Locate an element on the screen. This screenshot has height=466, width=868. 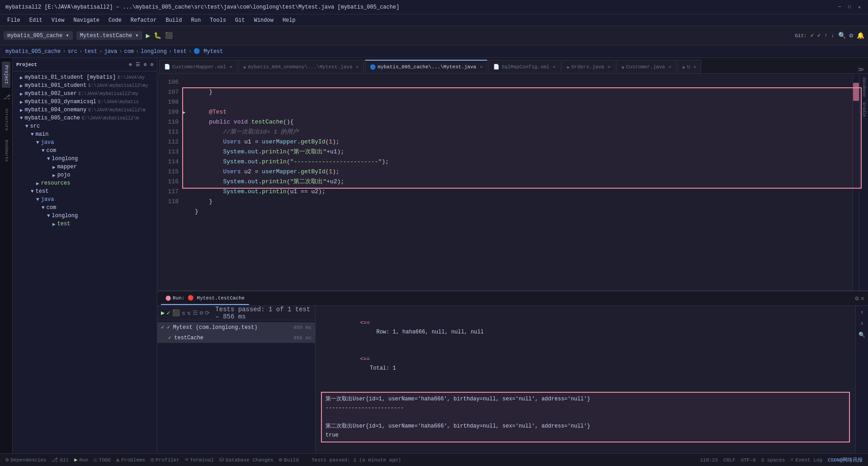
breadcrumb-part: java is located at coordinates (110, 52).